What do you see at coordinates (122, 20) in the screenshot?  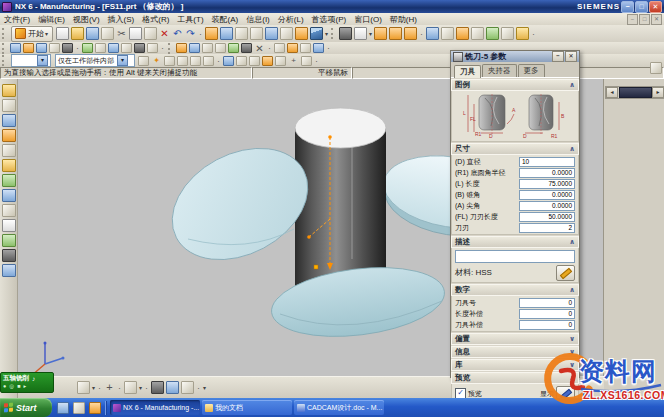 I see `menu-insert: 插入(S)` at bounding box center [122, 20].